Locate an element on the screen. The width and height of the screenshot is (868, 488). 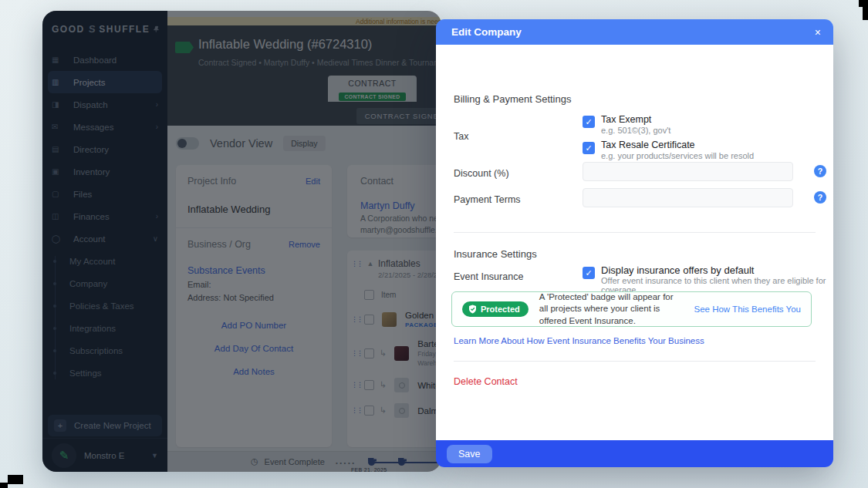
see-benefits-link: See How This Benefits You is located at coordinates (747, 309).